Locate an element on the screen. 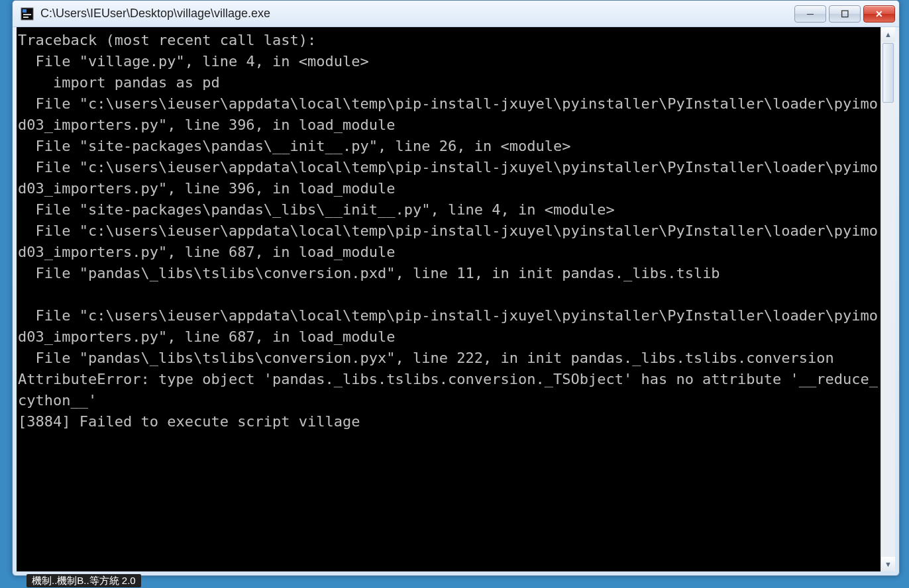 The height and width of the screenshot is (588, 909). titlebar: C:\Users\IEUser\Desktop\village\village.… is located at coordinates (456, 14).